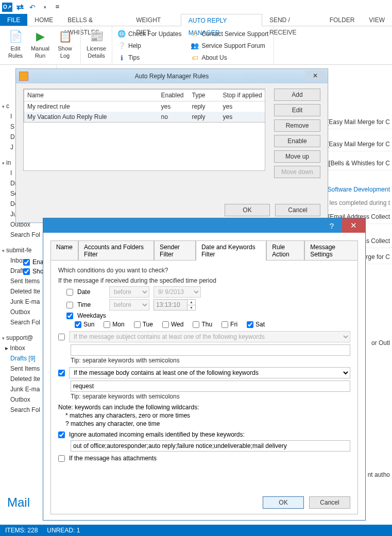 This screenshot has height=536, width=392. Describe the element at coordinates (129, 292) in the screenshot. I see `date-op-select: before` at that location.